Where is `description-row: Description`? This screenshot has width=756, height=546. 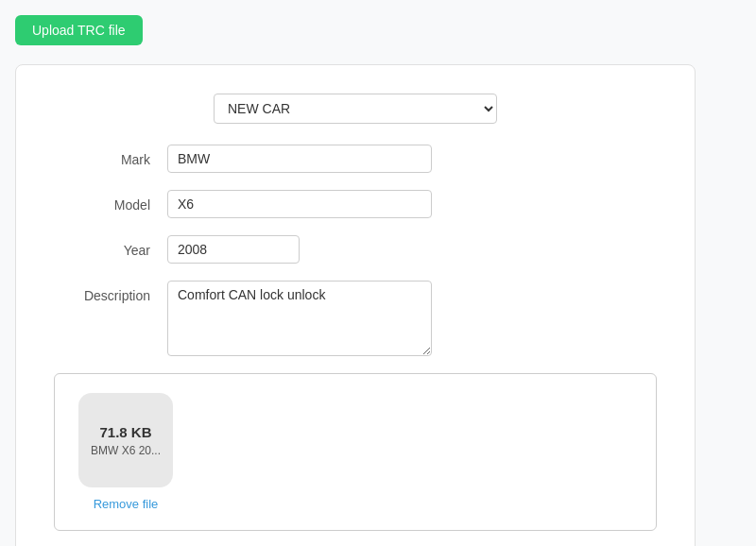 description-row: Description is located at coordinates (355, 318).